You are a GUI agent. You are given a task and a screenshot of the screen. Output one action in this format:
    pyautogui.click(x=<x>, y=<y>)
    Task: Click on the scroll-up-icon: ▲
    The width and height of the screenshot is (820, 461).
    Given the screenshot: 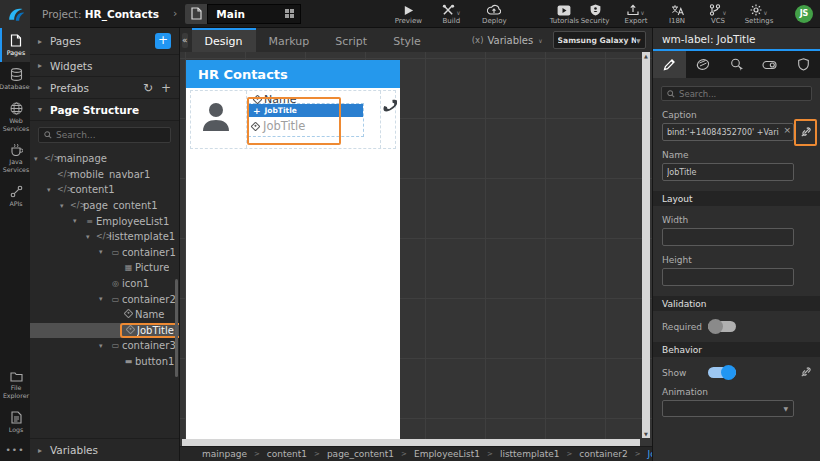 What is the action you would take?
    pyautogui.click(x=646, y=56)
    